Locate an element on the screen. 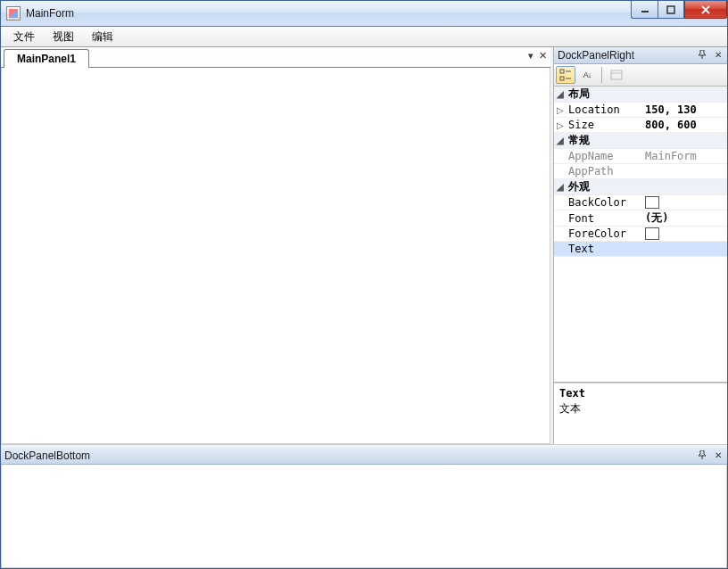 The image size is (728, 569). dock-right-header: DockPanelRight ✕ is located at coordinates (641, 55).